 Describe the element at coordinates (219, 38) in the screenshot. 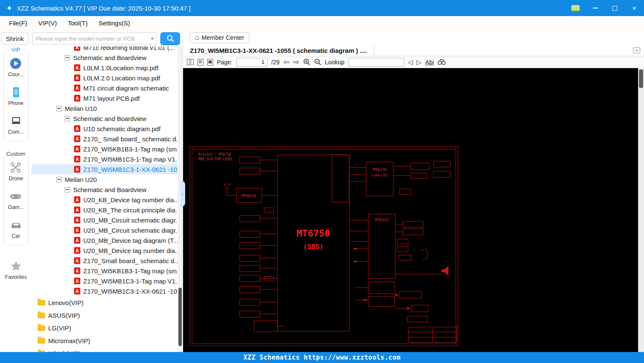

I see `member-center-button: ⌂ Member Center` at that location.